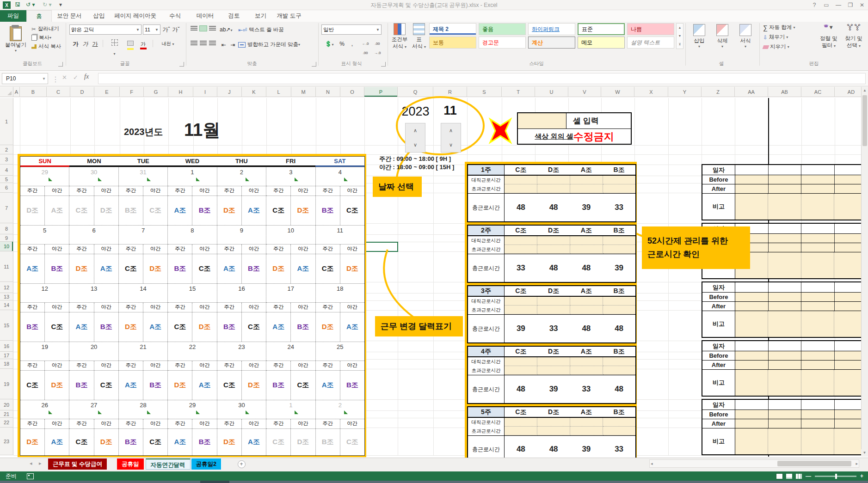 The width and height of the screenshot is (868, 483). What do you see at coordinates (6, 364) in the screenshot?
I see `row-header-18: 18` at bounding box center [6, 364].